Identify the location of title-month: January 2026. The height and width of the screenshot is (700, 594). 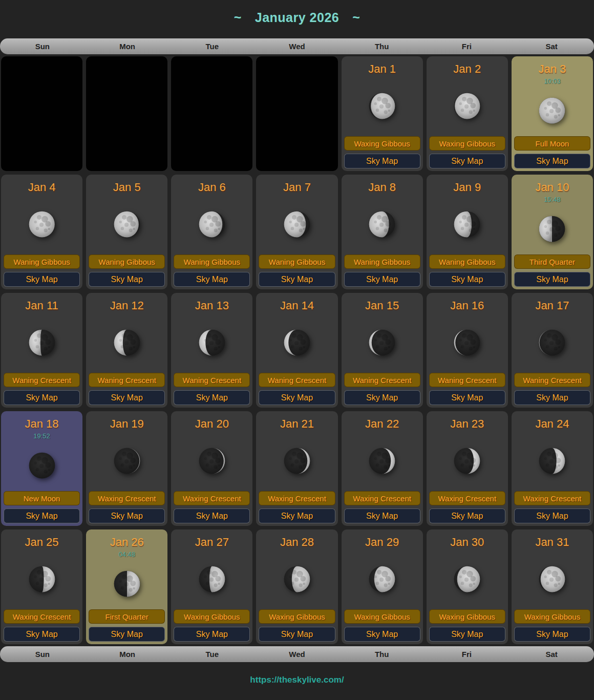
(297, 17).